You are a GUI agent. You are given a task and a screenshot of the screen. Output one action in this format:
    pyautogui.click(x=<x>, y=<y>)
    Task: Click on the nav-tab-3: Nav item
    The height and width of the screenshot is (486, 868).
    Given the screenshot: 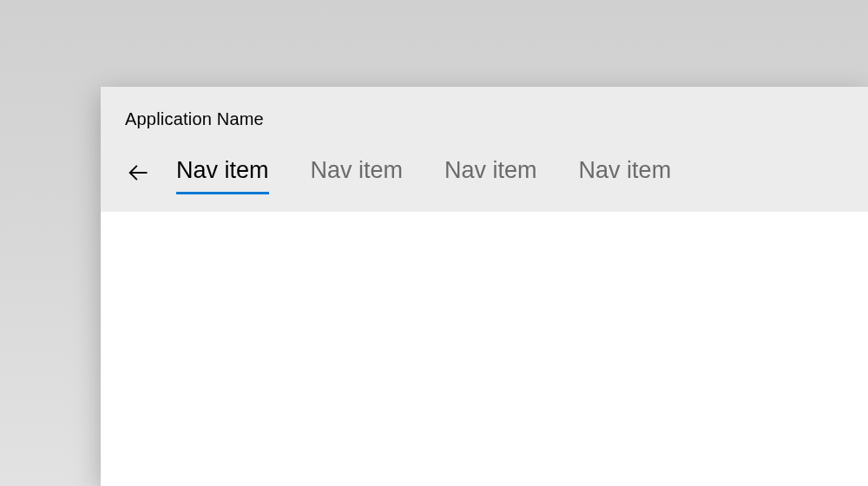 What is the action you would take?
    pyautogui.click(x=491, y=175)
    